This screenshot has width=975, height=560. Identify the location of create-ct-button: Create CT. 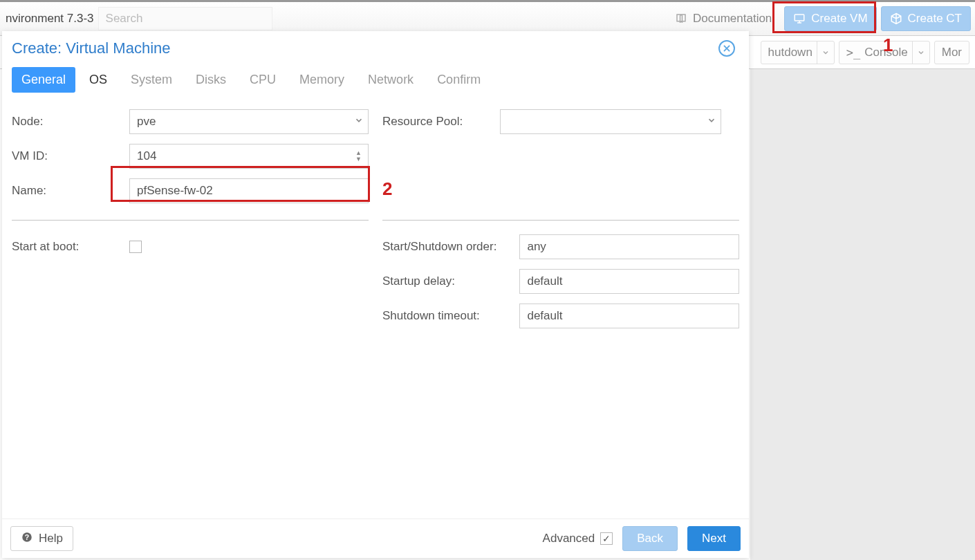
(926, 19).